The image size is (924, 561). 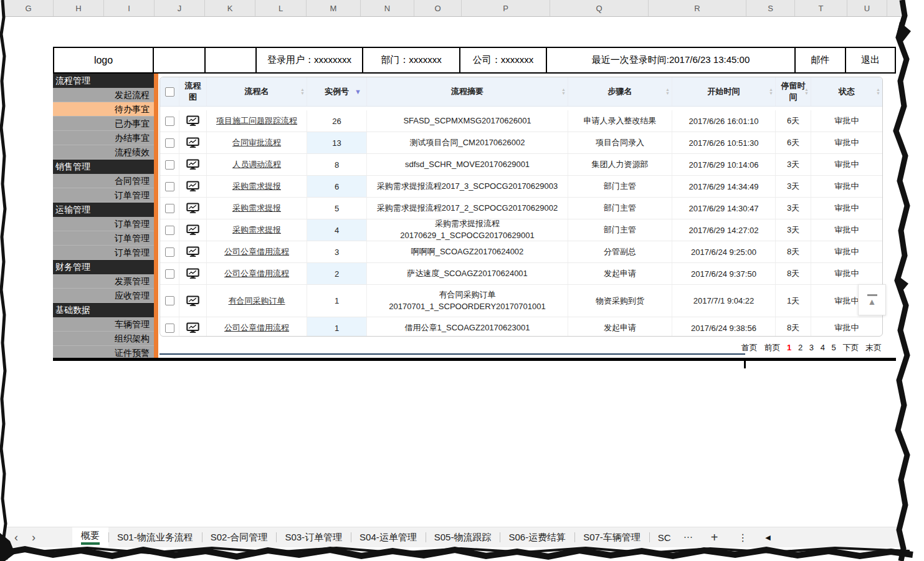 What do you see at coordinates (103, 123) in the screenshot?
I see `sidebar-item-done: 已办事宜` at bounding box center [103, 123].